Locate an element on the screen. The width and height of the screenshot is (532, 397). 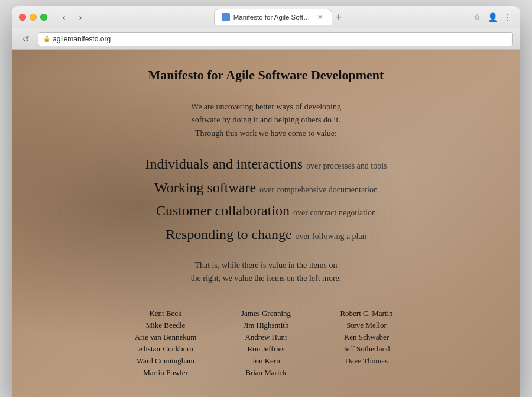
tab-title: Manifesto for Agile Software D… is located at coordinates (273, 17).